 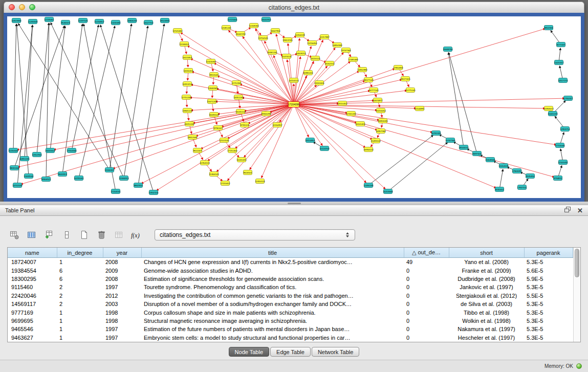 I want to click on graph-node: 13201616, so click(x=319, y=83).